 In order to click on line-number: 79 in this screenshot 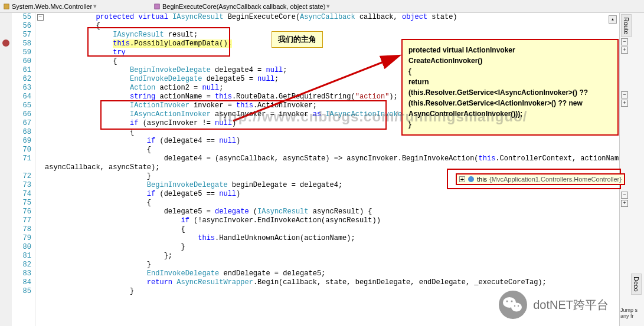, I will do `click(24, 238)`.